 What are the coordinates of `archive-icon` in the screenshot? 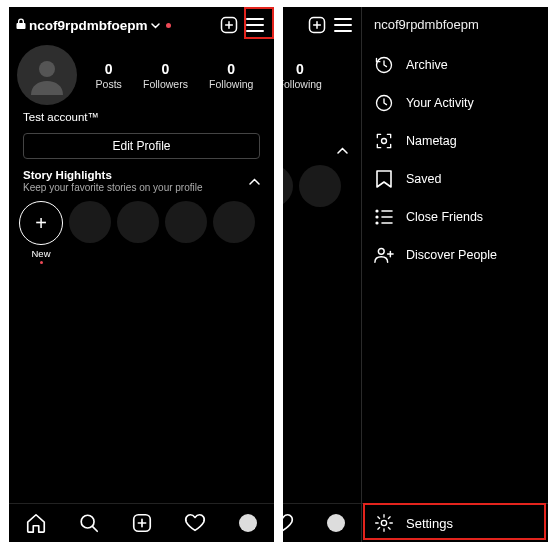 It's located at (384, 65).